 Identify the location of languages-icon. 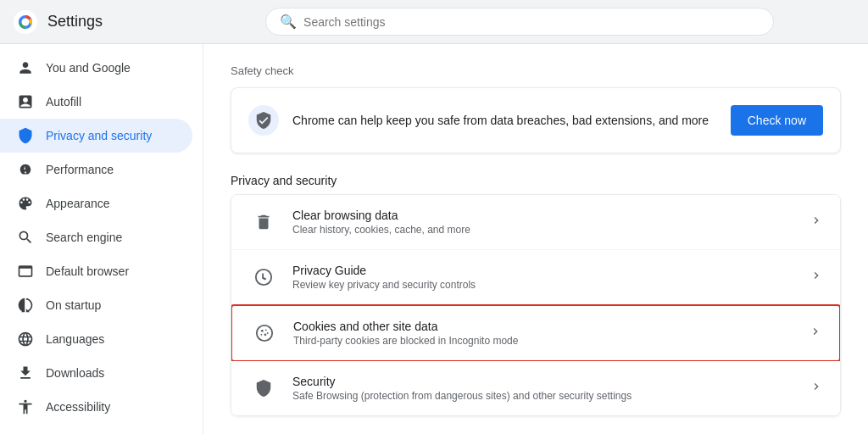
(25, 339).